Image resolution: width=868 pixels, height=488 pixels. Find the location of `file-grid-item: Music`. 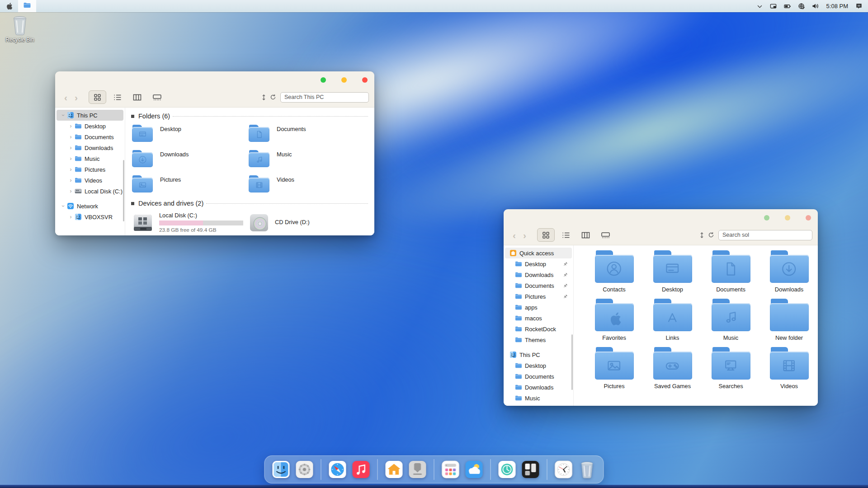

file-grid-item: Music is located at coordinates (731, 320).